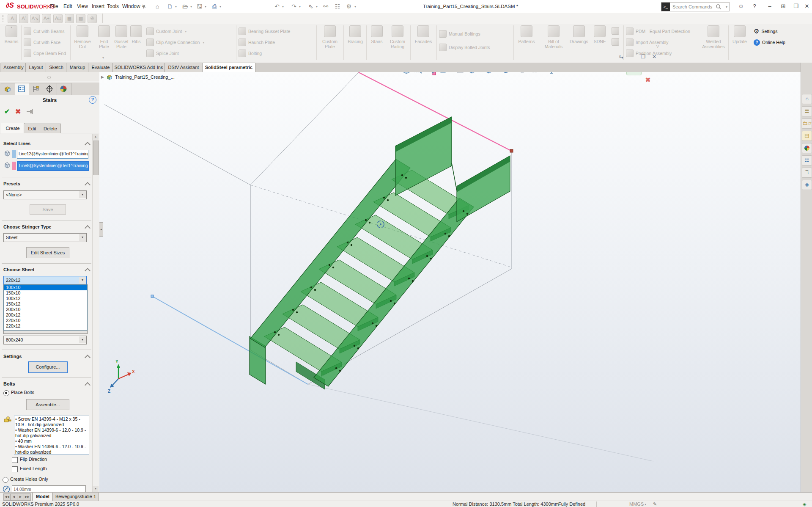 Image resolution: width=812 pixels, height=507 pixels. I want to click on create-holes-only-radio, so click(5, 480).